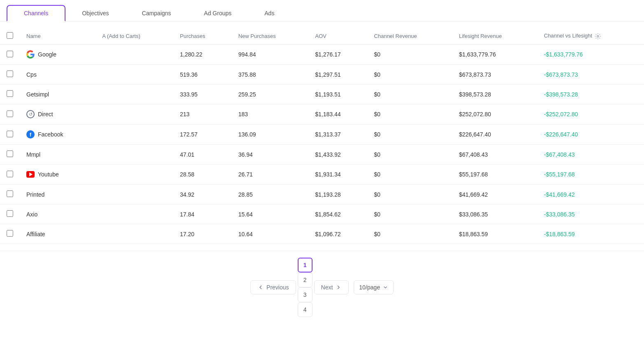  I want to click on per-page-label: 10/page, so click(370, 287).